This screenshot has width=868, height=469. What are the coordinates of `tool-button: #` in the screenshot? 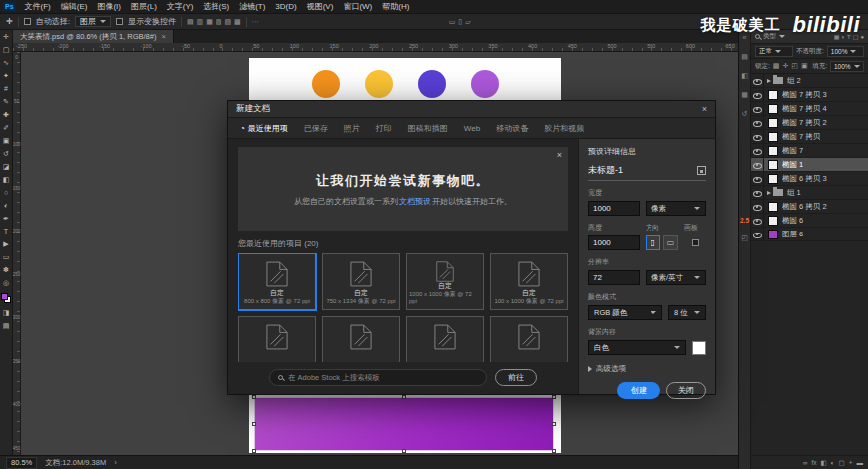 It's located at (6, 88).